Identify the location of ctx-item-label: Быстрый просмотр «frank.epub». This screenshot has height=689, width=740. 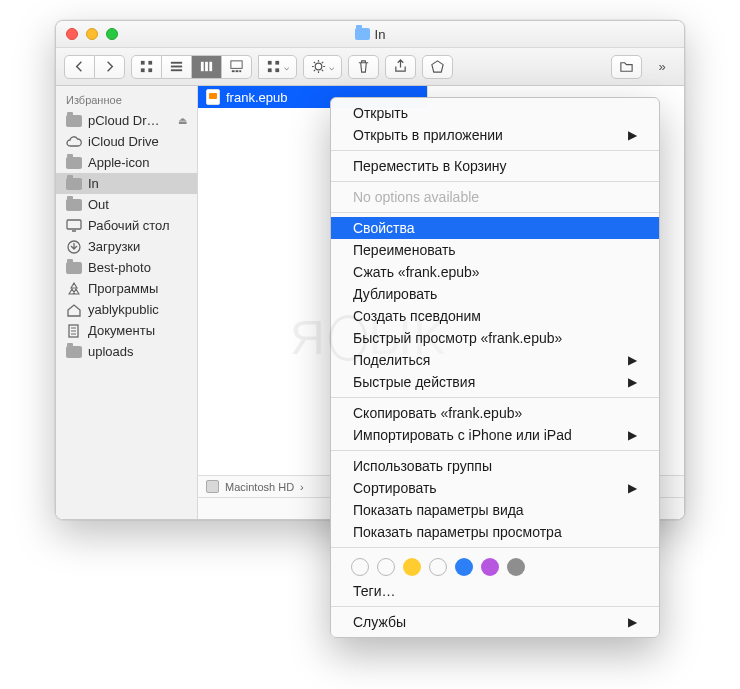
(458, 338).